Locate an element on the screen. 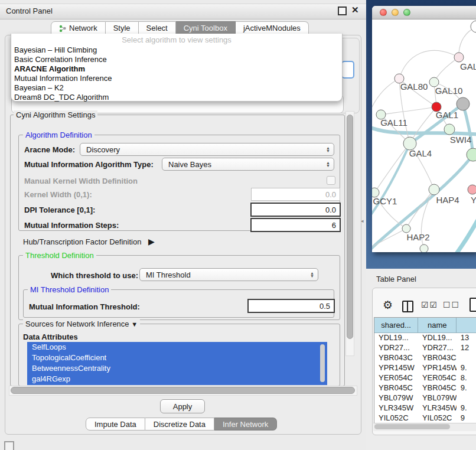 The height and width of the screenshot is (450, 476). apply-button: Apply is located at coordinates (182, 406).